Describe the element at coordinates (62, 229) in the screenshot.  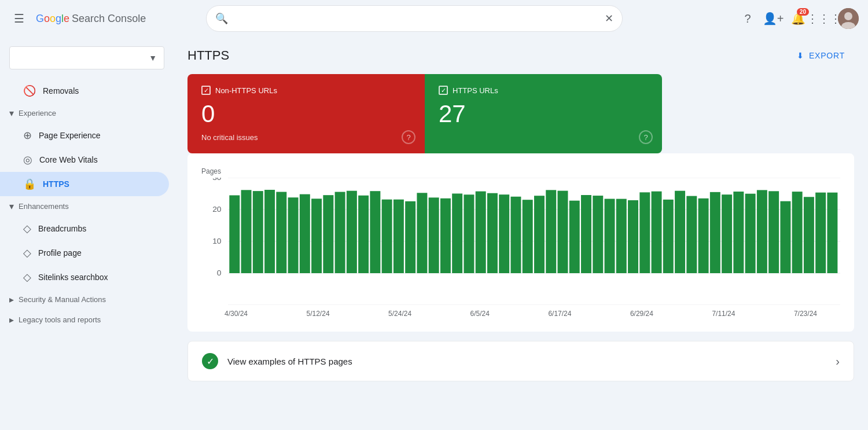
I see `sidebar-item-breadcrumbs-label: Breadcrumbs` at that location.